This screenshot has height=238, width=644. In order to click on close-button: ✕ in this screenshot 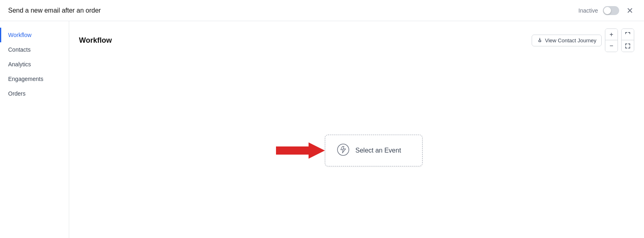, I will do `click(630, 11)`.